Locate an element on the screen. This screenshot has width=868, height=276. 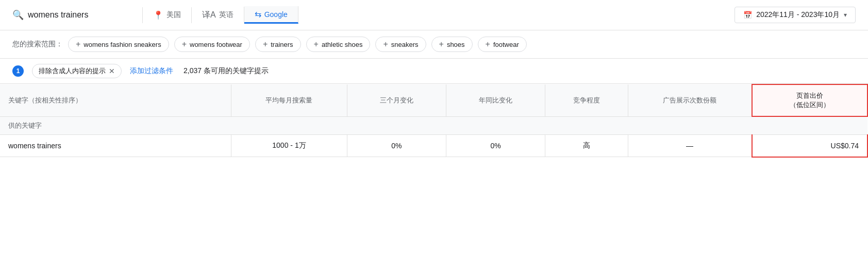
top-bar: 🔍 womens trainers 📍 美国 译A 英语 ⇆ Google 📅 … is located at coordinates (434, 15).